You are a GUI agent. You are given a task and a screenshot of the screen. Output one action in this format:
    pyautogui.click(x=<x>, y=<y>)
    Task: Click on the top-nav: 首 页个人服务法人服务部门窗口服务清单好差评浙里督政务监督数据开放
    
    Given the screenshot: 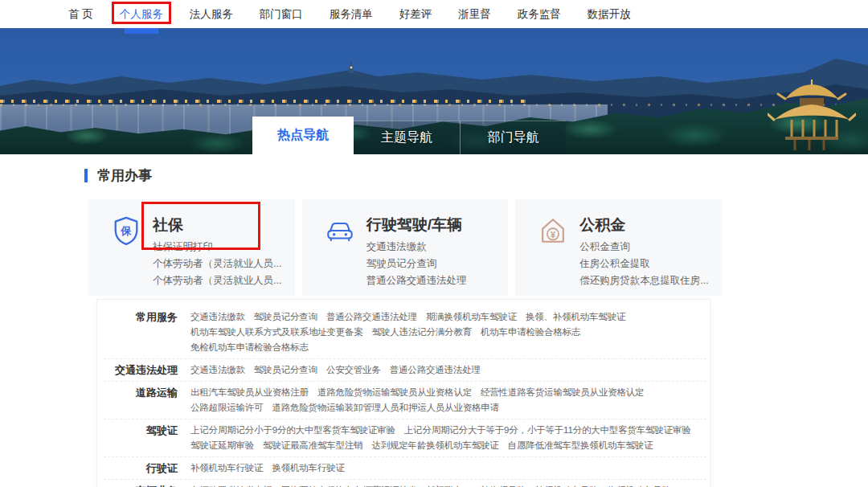 What is the action you would take?
    pyautogui.click(x=434, y=14)
    